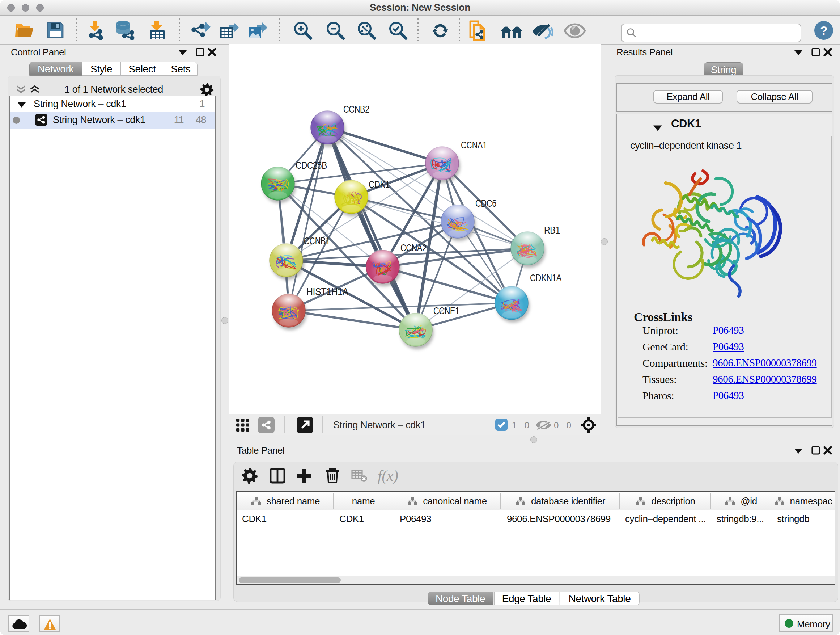 The width and height of the screenshot is (840, 635). I want to click on svg-text: CCNB1, so click(317, 241).